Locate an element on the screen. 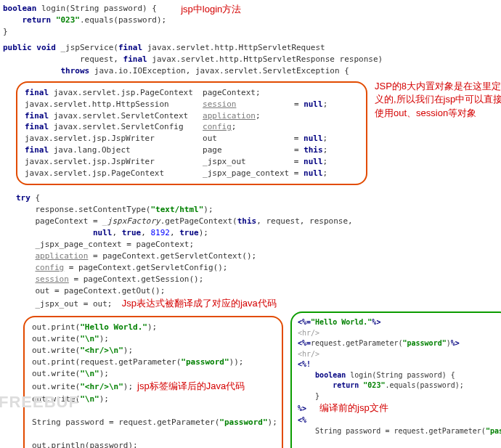 The image size is (501, 448). note-compiled-java: jsp标签编译后的Java代码 is located at coordinates (191, 386).